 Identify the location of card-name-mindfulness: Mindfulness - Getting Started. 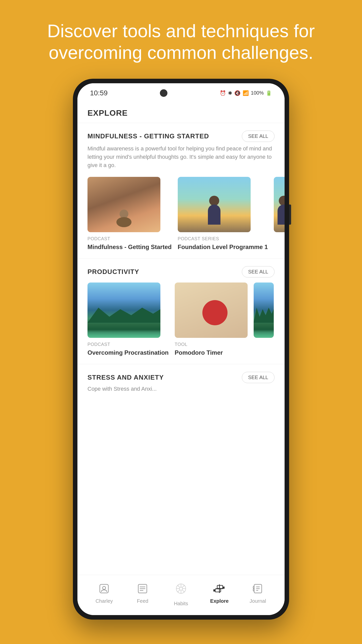
(130, 247).